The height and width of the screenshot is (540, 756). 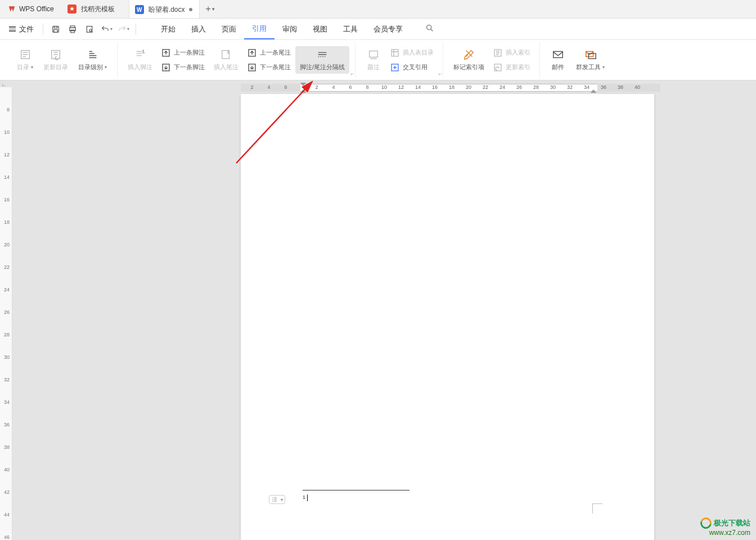 I want to click on redo-button: ▾, so click(x=123, y=29).